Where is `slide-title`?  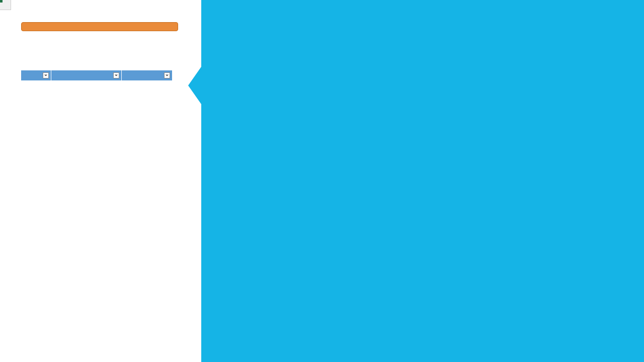
slide-title is located at coordinates (423, 181).